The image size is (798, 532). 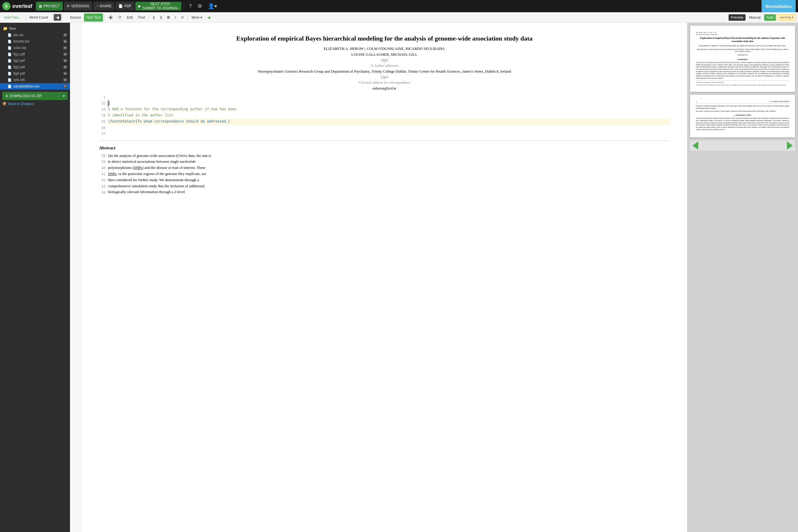 I want to click on section2-button: §, so click(x=161, y=18).